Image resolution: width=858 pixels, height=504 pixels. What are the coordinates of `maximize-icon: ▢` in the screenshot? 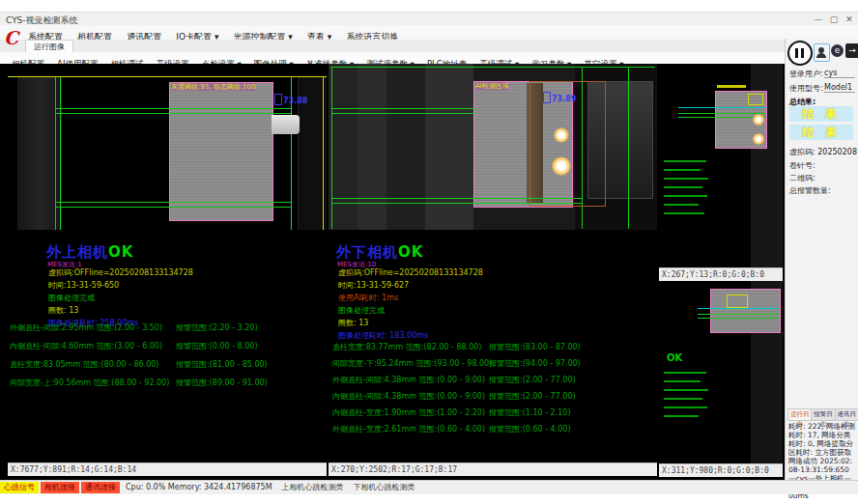 It's located at (834, 19).